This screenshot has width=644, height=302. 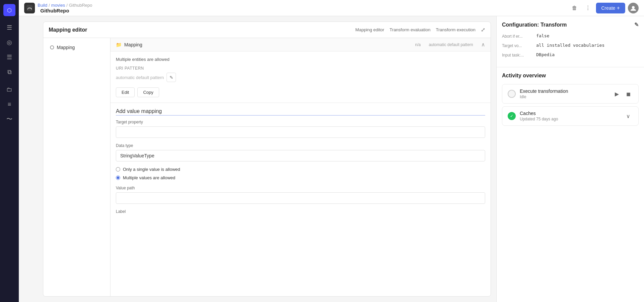 What do you see at coordinates (628, 94) in the screenshot?
I see `execute-stop-button: ◼` at bounding box center [628, 94].